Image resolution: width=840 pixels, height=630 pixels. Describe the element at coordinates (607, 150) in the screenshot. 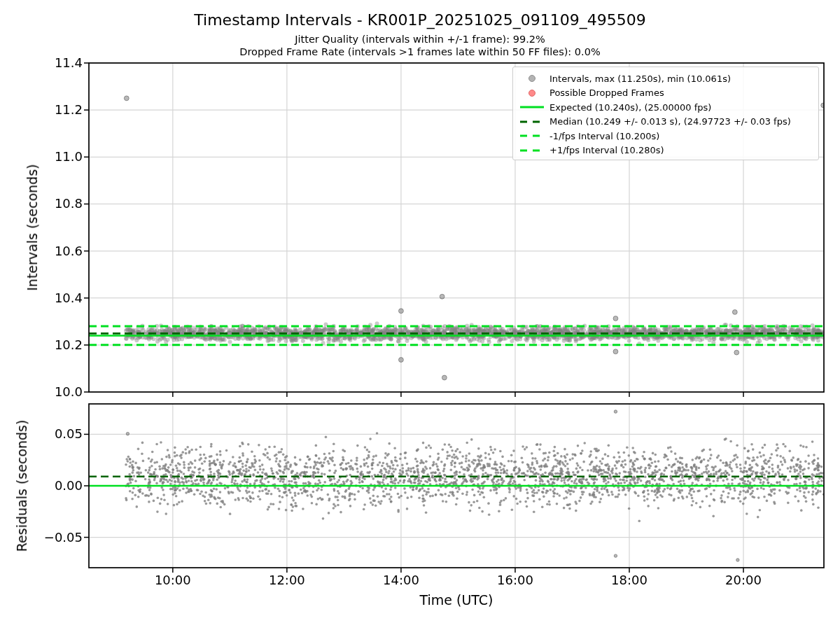

I see `legend-label: +1/fps Interval (10.280s)` at that location.